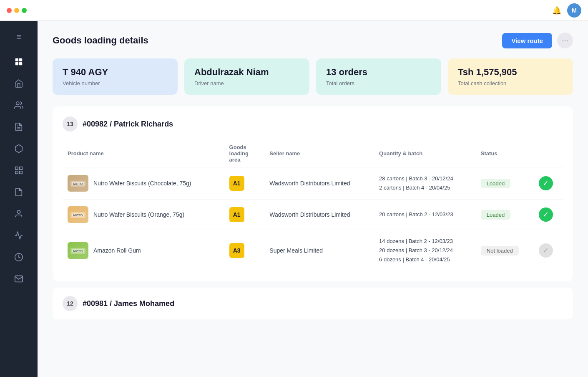 Image resolution: width=588 pixels, height=377 pixels. I want to click on table-row: NUTRO Nutro Wafer Biscuits (Orange, 75g)…, so click(313, 215).